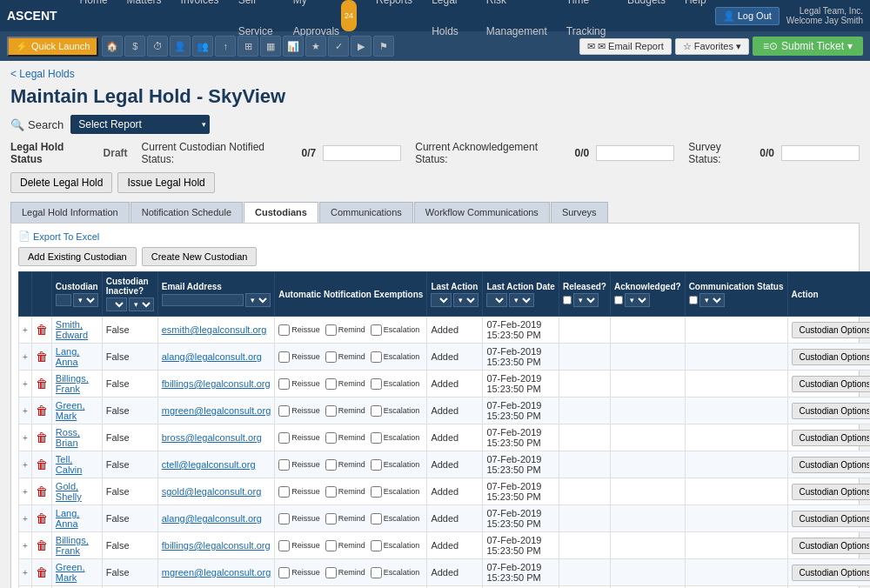 This screenshot has width=870, height=588. I want to click on tab-communications: Communications, so click(366, 212).